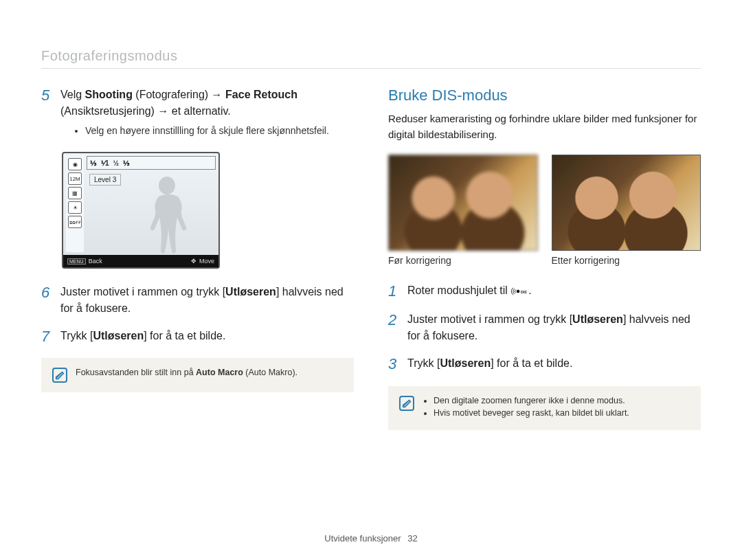  What do you see at coordinates (198, 300) in the screenshot?
I see `step-6: 6 Juster motivet i rammen og trykk [Utlø…` at bounding box center [198, 300].